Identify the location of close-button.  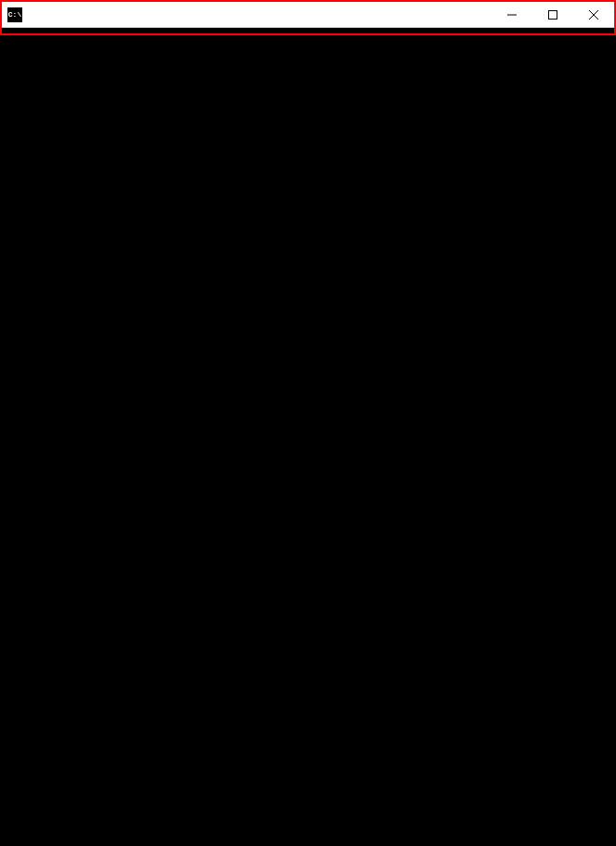
(594, 15).